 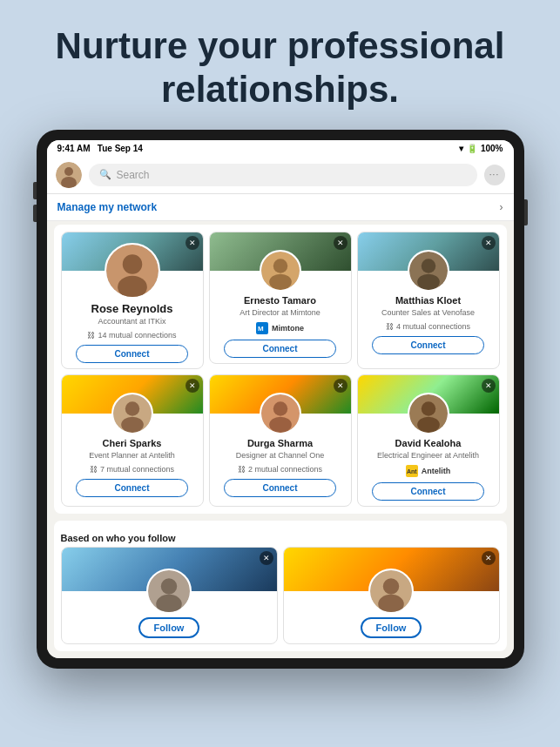 What do you see at coordinates (280, 313) in the screenshot?
I see `title-ernesto: Art Director at Mimtone` at bounding box center [280, 313].